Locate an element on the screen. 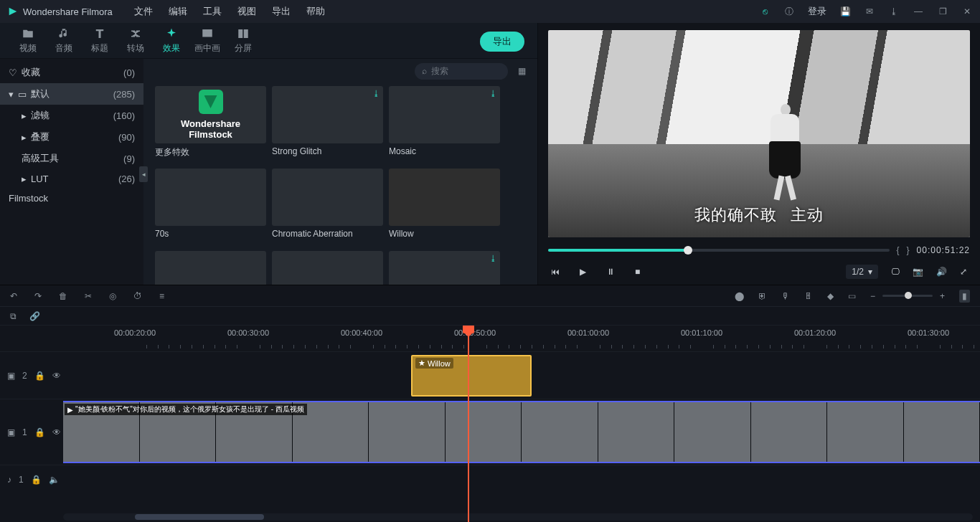 The height and width of the screenshot is (522, 980). tab-audio: 音频 is located at coordinates (64, 41).